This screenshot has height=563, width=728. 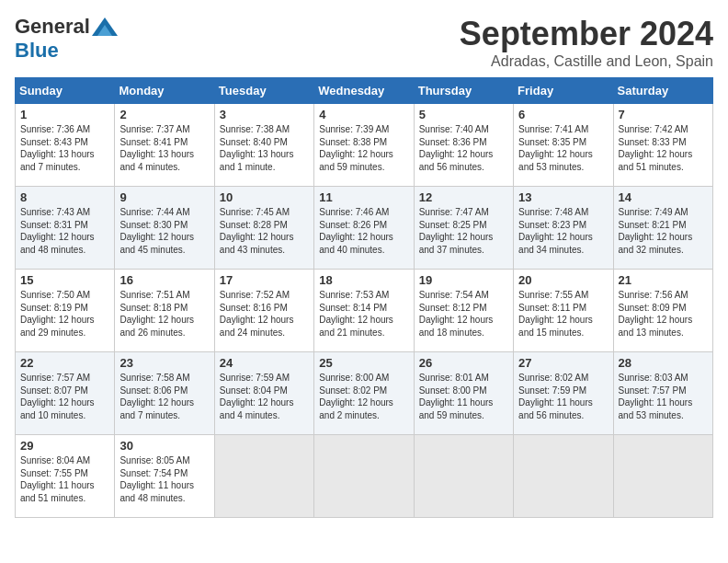 I want to click on cell-content: Sunrise: 8:02 AMSunset: 7:59 PMDaylight:…, so click(x=563, y=396).